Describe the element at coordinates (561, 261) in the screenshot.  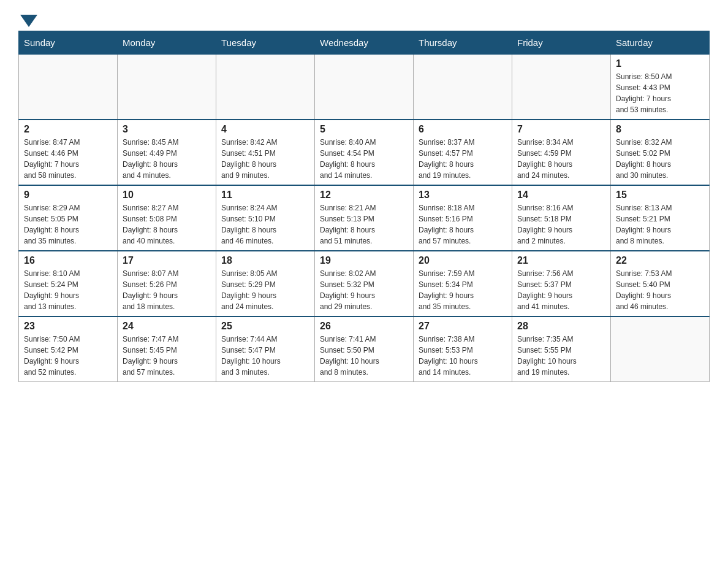
I see `day-number: 21` at that location.